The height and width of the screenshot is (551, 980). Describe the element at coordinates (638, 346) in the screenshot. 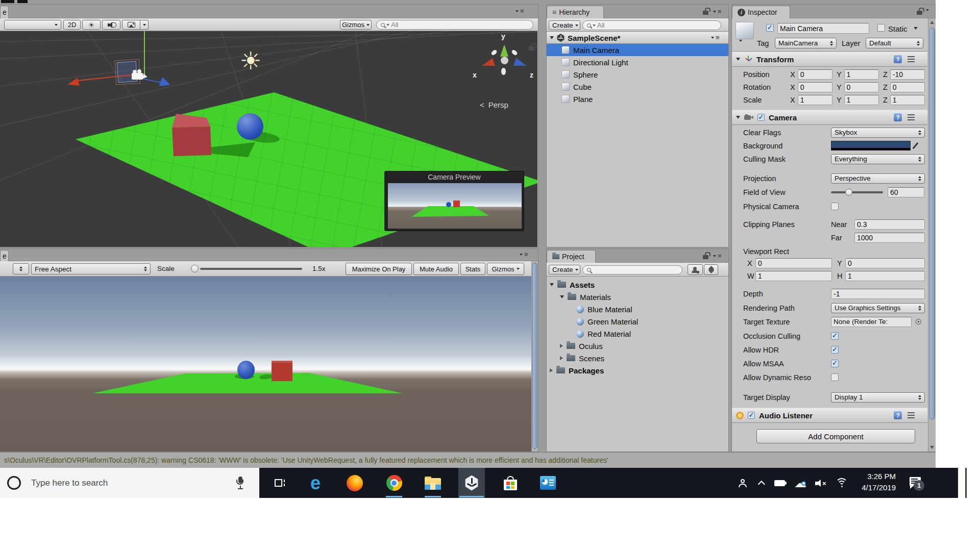

I see `project-row-oculus: Oculus` at that location.